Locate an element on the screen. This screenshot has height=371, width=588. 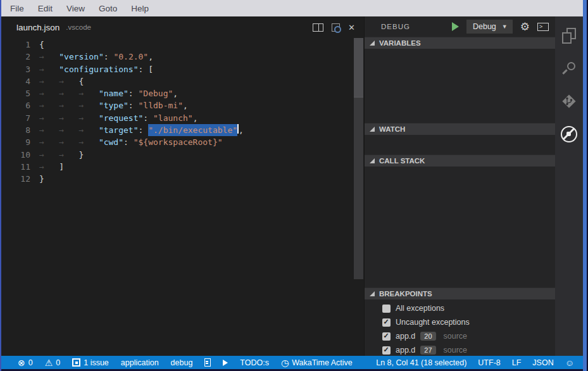
code-line: 4→→{ is located at coordinates (182, 81).